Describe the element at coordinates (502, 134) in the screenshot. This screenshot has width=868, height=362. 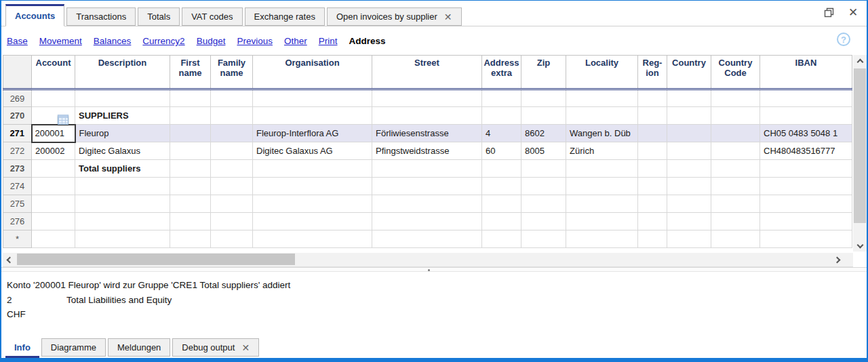
I see `cell-address_extra: 4` at that location.